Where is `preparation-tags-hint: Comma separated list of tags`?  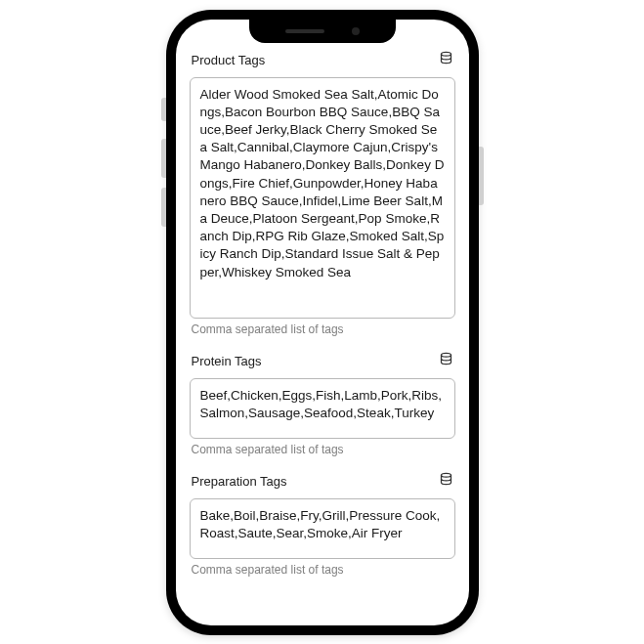 preparation-tags-hint: Comma separated list of tags is located at coordinates (322, 570).